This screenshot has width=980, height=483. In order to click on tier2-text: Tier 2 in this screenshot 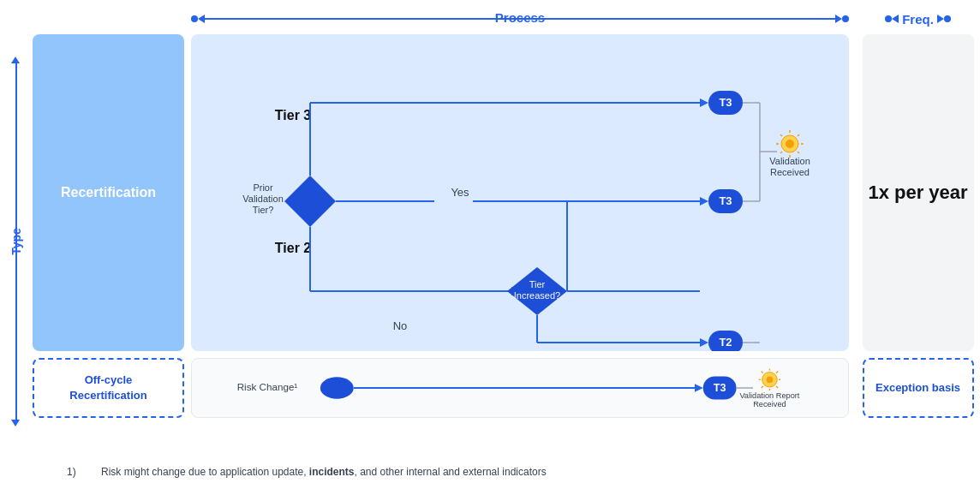, I will do `click(293, 248)`.